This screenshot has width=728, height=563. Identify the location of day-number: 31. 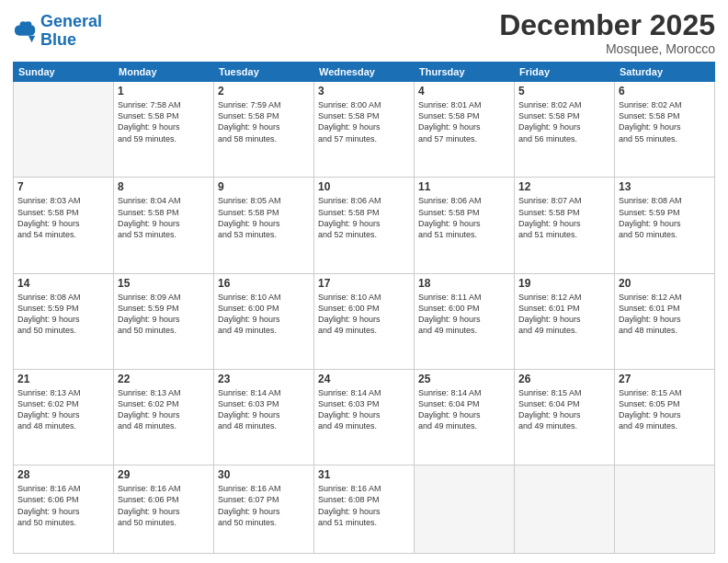
(364, 475).